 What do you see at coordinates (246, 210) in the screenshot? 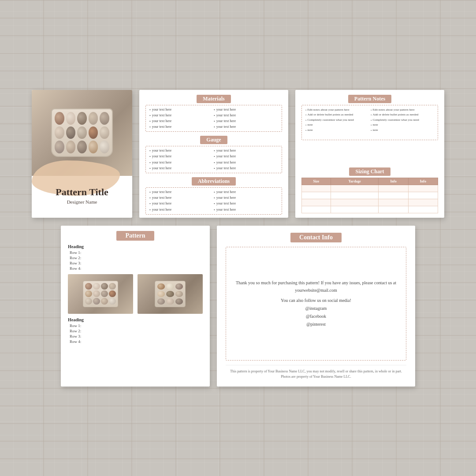
I see `abbr-item-r4: •your text here` at bounding box center [246, 210].